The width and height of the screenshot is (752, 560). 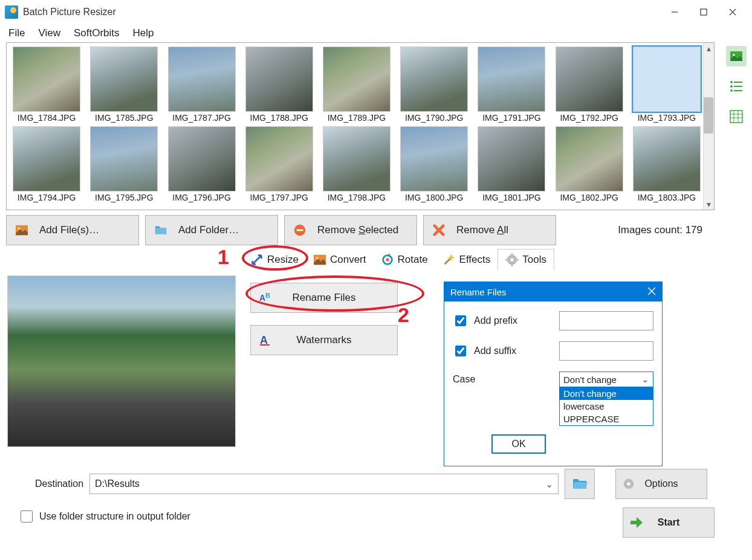 What do you see at coordinates (97, 33) in the screenshot?
I see `menu-softorbits: SoftOrbits` at bounding box center [97, 33].